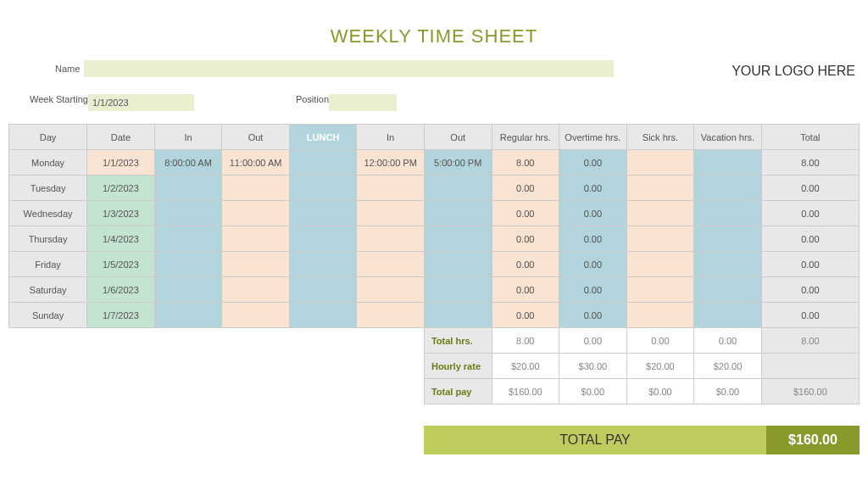  Describe the element at coordinates (121, 188) in the screenshot. I see `date-cell: 1/2/2023` at that location.